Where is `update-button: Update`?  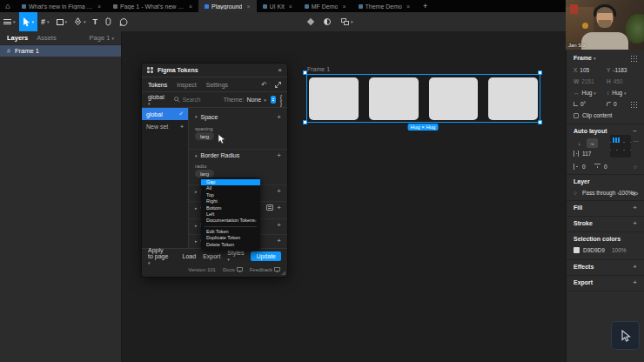
update-button: Update is located at coordinates (266, 256).